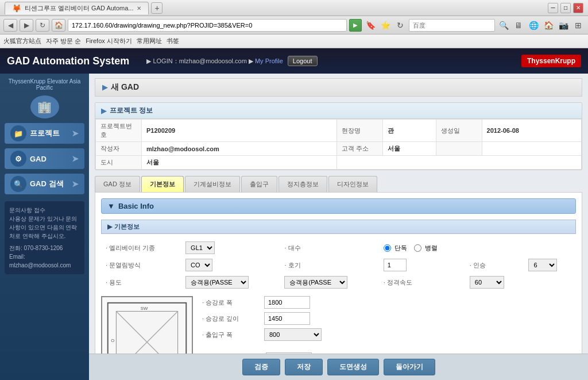  Describe the element at coordinates (149, 41) in the screenshot. I see `bookmark-4: 常用网址` at that location.